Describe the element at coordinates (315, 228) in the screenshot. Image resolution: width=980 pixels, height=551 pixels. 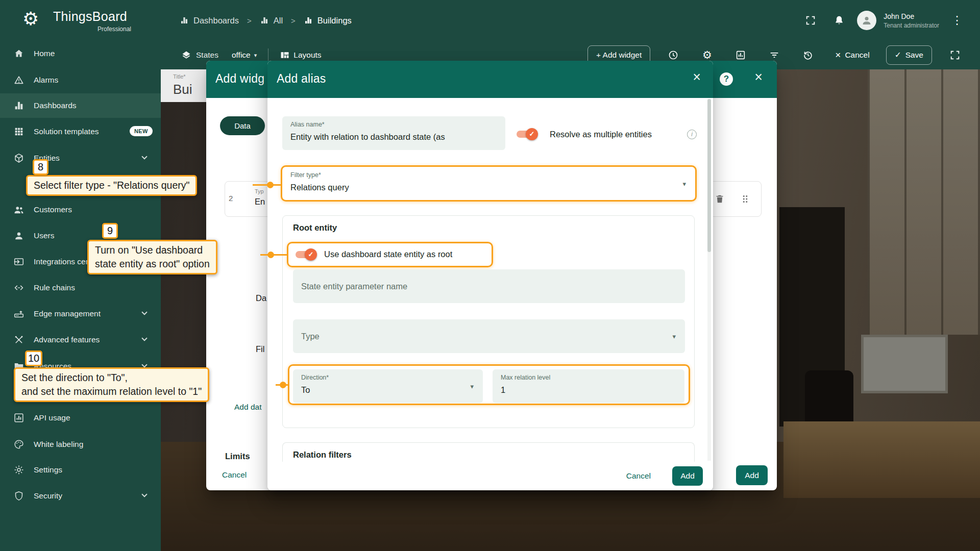
I see `root-entity-heading: Root entity` at that location.